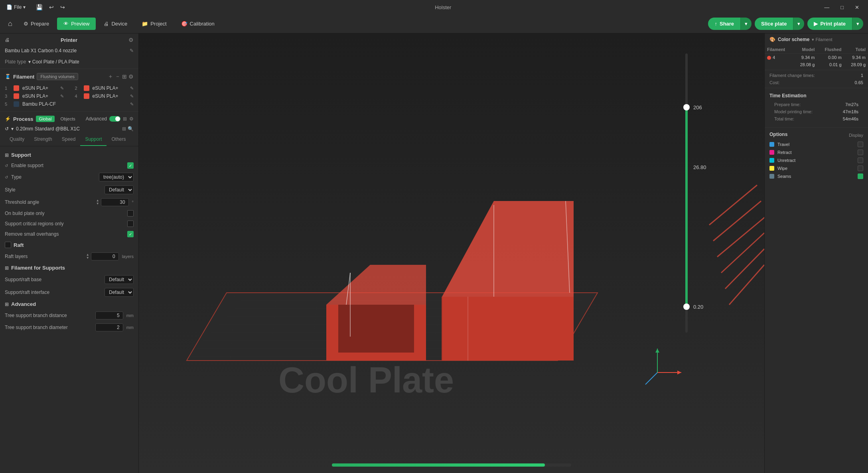  Describe the element at coordinates (69, 140) in the screenshot. I see `tab-speed: Speed` at that location.